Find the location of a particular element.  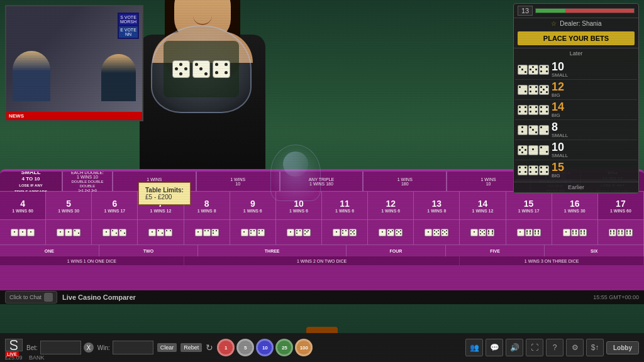

number-cell-12: 121 WINS 6 is located at coordinates (391, 206).